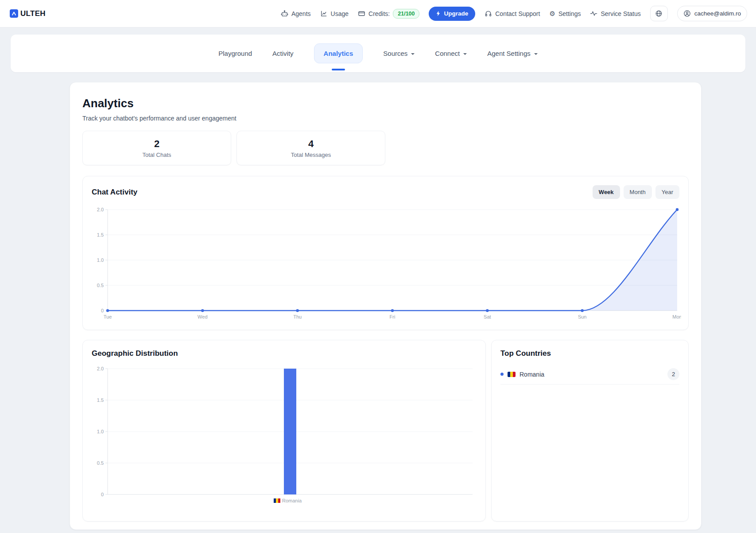  What do you see at coordinates (438, 13) in the screenshot?
I see `lightning-bolt-icon` at bounding box center [438, 13].